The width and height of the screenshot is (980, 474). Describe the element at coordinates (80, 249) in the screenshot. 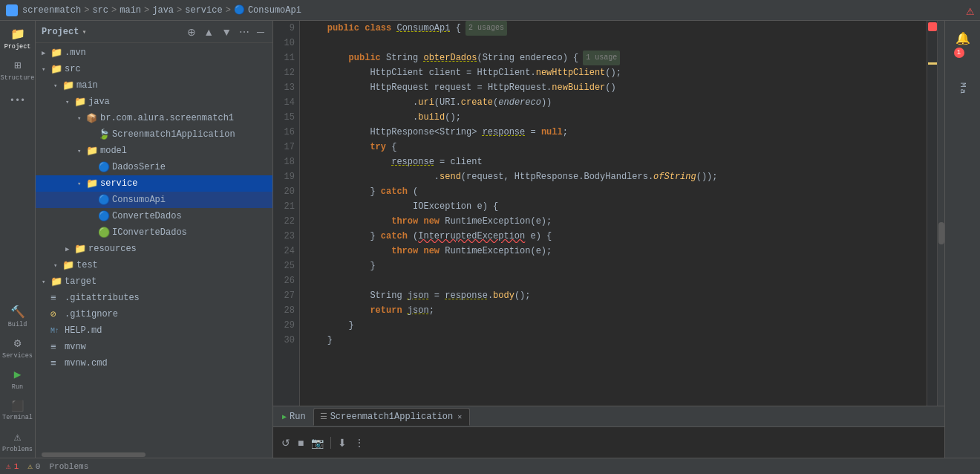

I see `folder-icon-resources: 📁` at that location.